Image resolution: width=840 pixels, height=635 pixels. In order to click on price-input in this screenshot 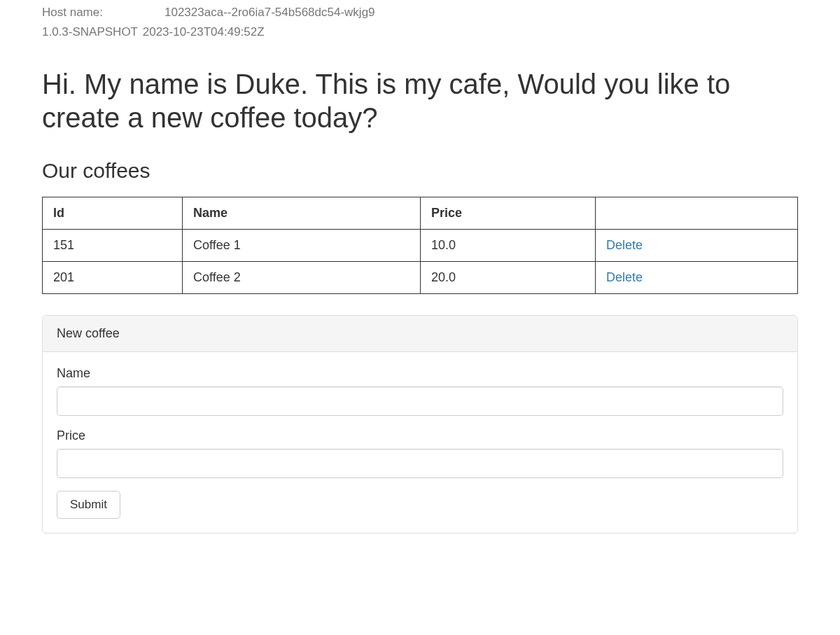, I will do `click(420, 463)`.